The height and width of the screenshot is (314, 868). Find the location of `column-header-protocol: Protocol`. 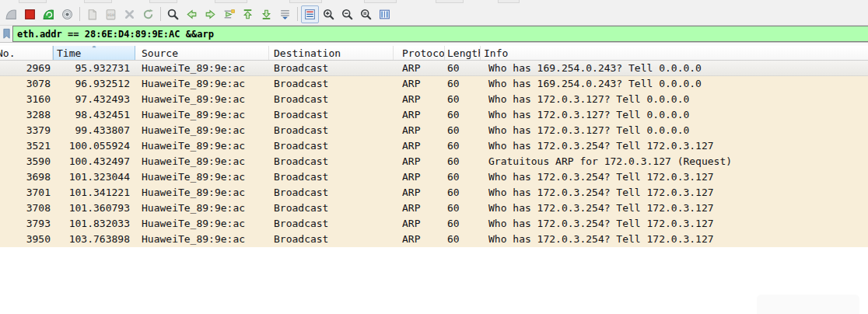

column-header-protocol: Protocol is located at coordinates (419, 53).